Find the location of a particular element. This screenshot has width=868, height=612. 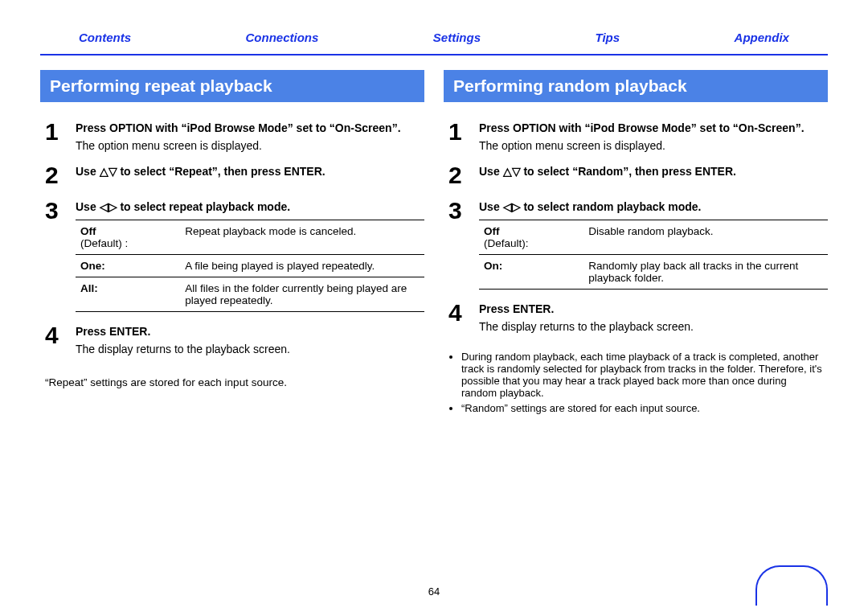

corner-arc-decoration is located at coordinates (792, 585).